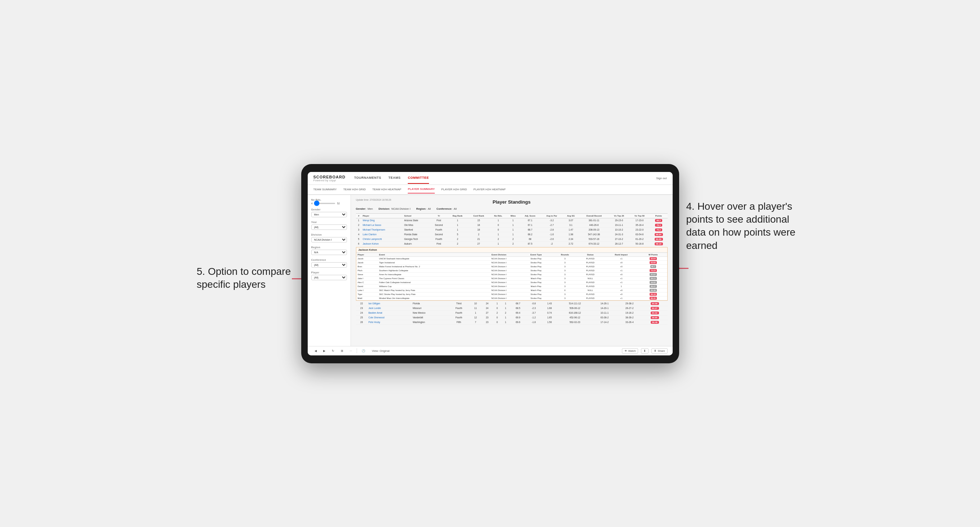 The image size is (980, 527). I want to click on cell-player: Ian Gilligan, so click(390, 304).